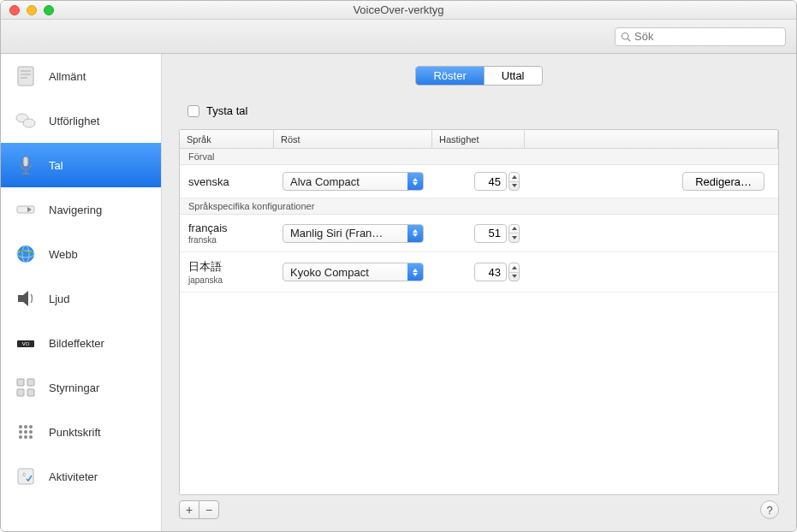  Describe the element at coordinates (67, 77) in the screenshot. I see `sidebar-item-label: Allmänt` at that location.